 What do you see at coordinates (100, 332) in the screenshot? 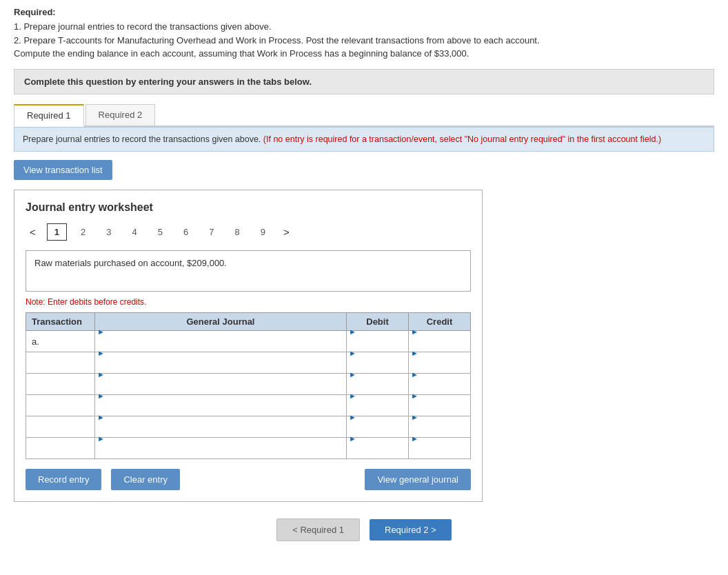
I see `row-1-arrow: ►` at bounding box center [100, 332].